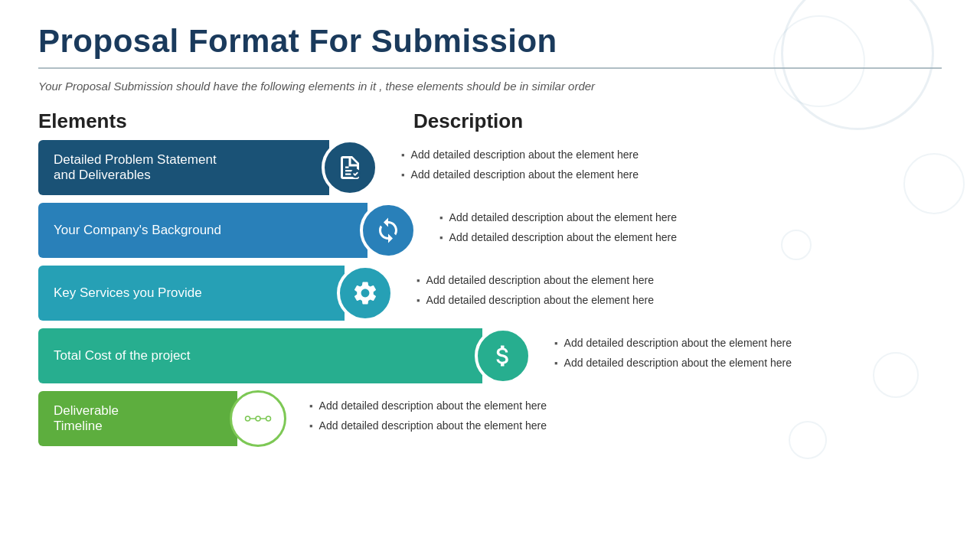 The height and width of the screenshot is (551, 980). Describe the element at coordinates (203, 230) in the screenshot. I see `element-bar-2: Your Company's Background` at that location.